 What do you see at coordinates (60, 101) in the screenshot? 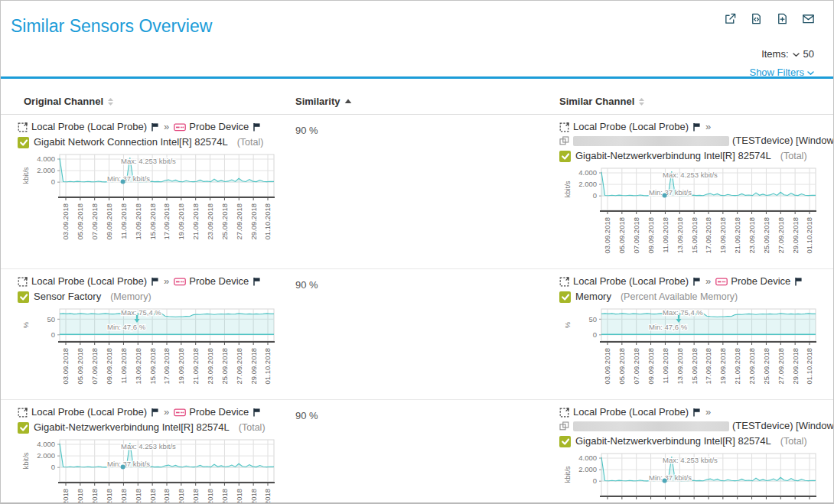
I see `column-label: Original Channel` at bounding box center [60, 101].